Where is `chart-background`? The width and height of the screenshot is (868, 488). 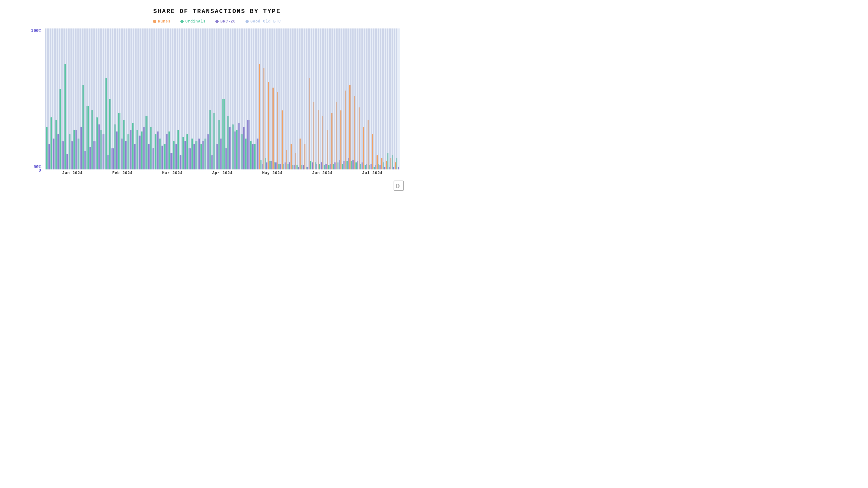 chart-background is located at coordinates (222, 99).